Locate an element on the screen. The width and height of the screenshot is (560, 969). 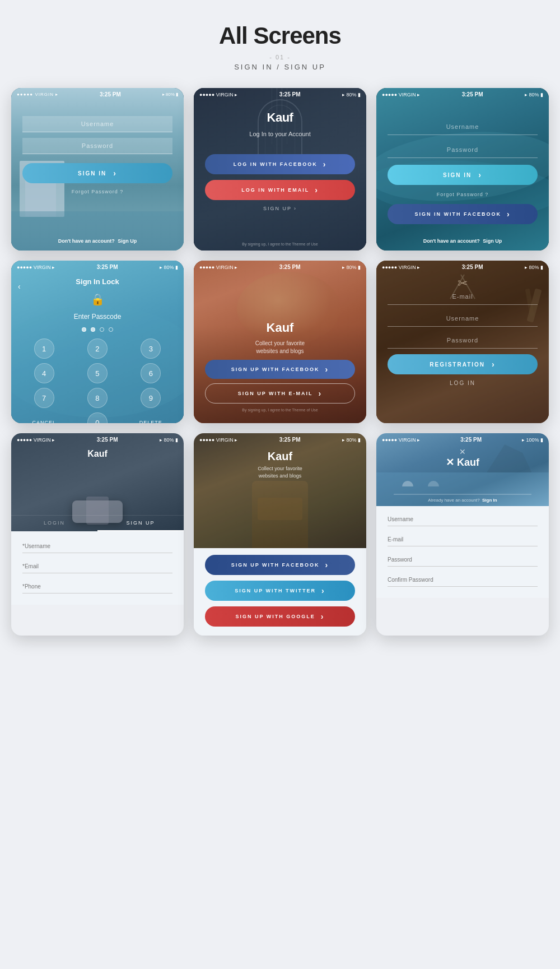
screen-3-bg: ●●●●● VIRGIN ▸ 3:25 PM ▸ 80% ▮ SIGN IN F… is located at coordinates (463, 169).